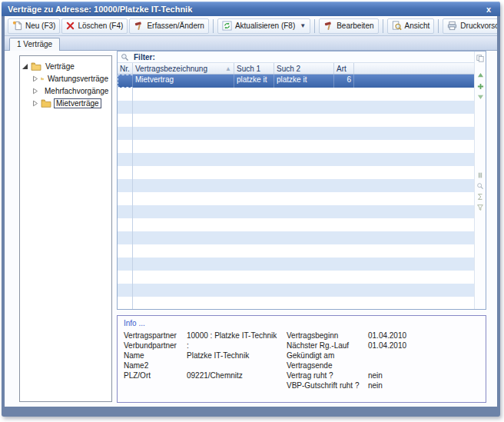  I want to click on cell-such2: platzke it, so click(304, 81).